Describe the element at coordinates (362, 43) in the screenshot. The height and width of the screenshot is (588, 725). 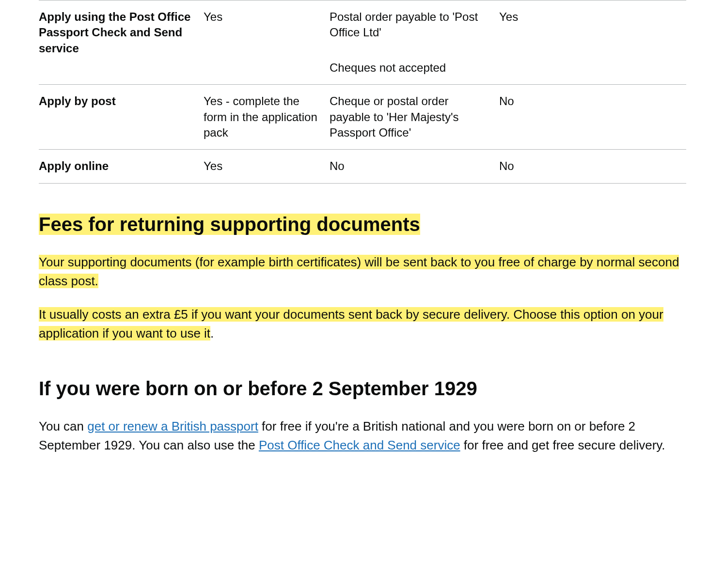
I see `table-row: Apply using the Post Office Passport Che…` at that location.